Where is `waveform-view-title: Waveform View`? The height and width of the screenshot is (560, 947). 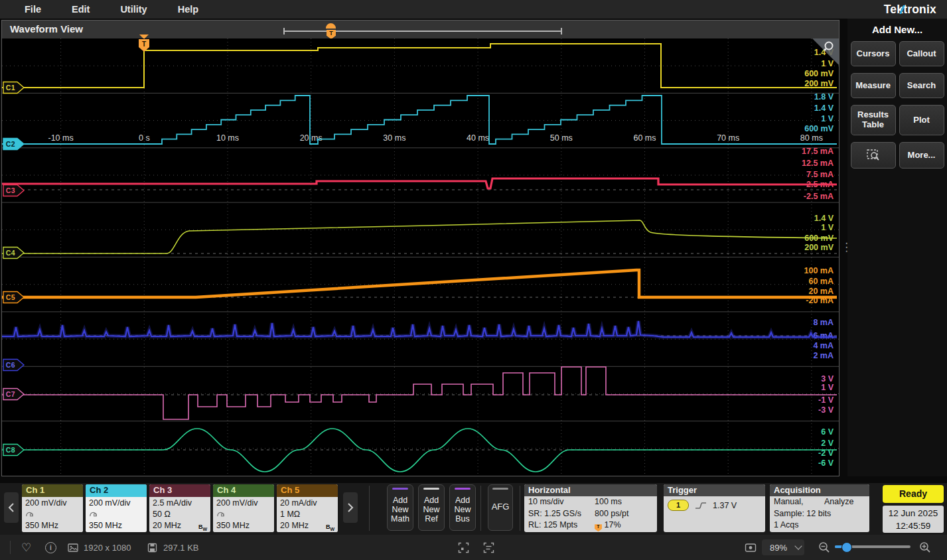 waveform-view-title: Waveform View is located at coordinates (46, 29).